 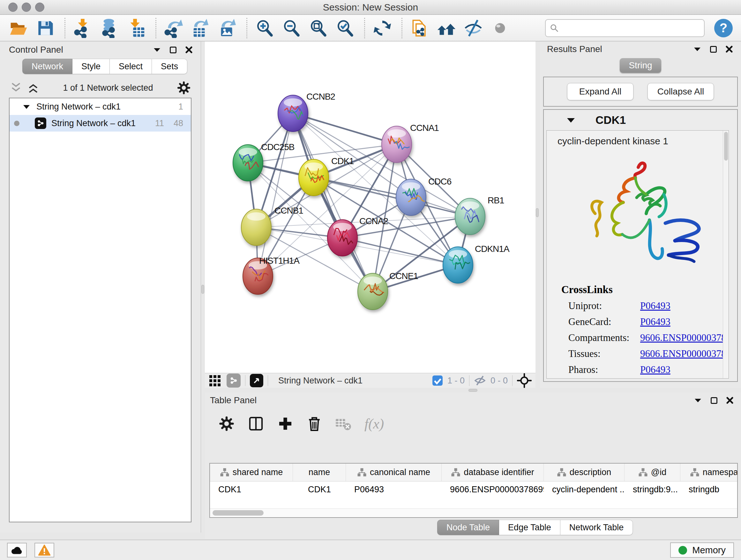 What do you see at coordinates (44, 550) in the screenshot?
I see `warning-button` at bounding box center [44, 550].